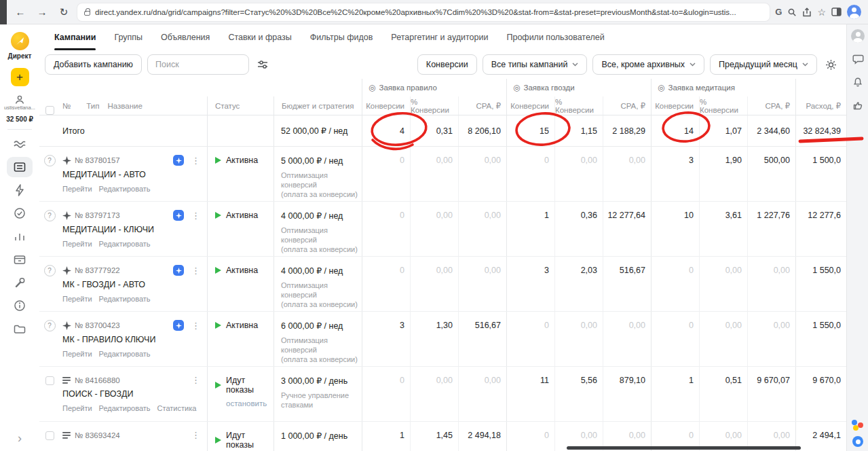  Describe the element at coordinates (20, 190) in the screenshot. I see `sidebar-item-autotargeting` at that location.